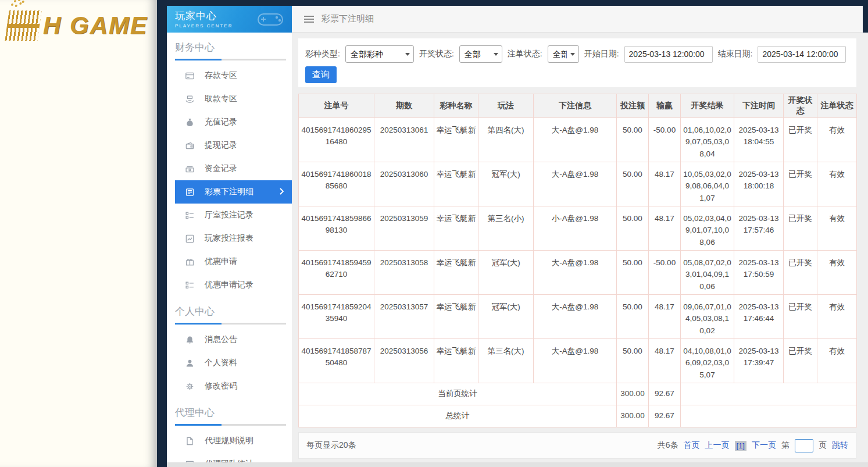  Describe the element at coordinates (190, 215) in the screenshot. I see `hall-list-icon` at that location.